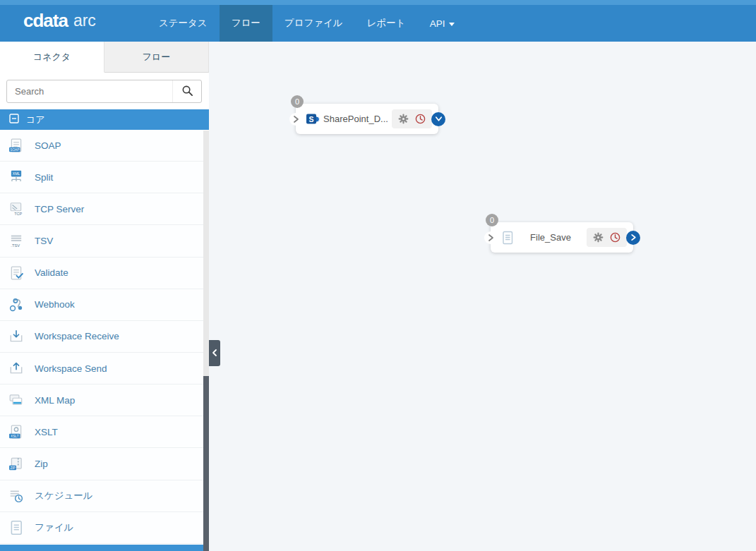 This screenshot has width=756, height=551. What do you see at coordinates (378, 3) in the screenshot?
I see `navbar-top-highlight` at bounding box center [378, 3].